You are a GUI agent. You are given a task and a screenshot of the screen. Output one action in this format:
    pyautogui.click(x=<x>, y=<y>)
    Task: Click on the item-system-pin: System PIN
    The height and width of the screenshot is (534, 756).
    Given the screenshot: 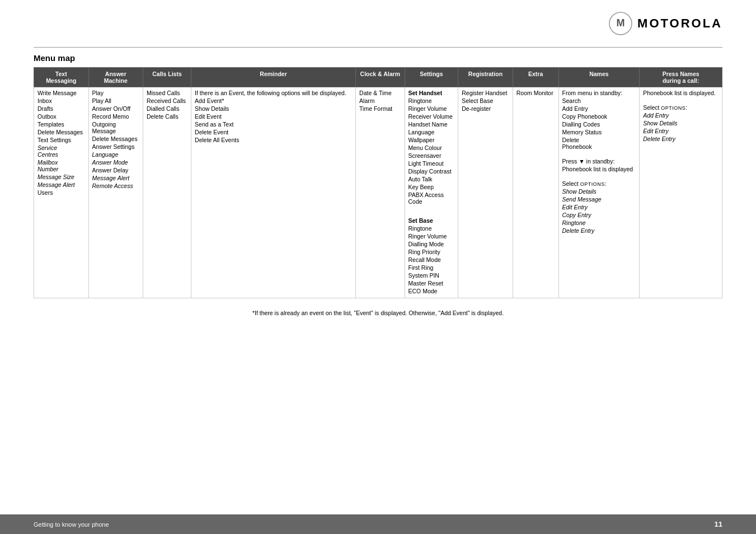 What is the action you would take?
    pyautogui.click(x=432, y=275)
    